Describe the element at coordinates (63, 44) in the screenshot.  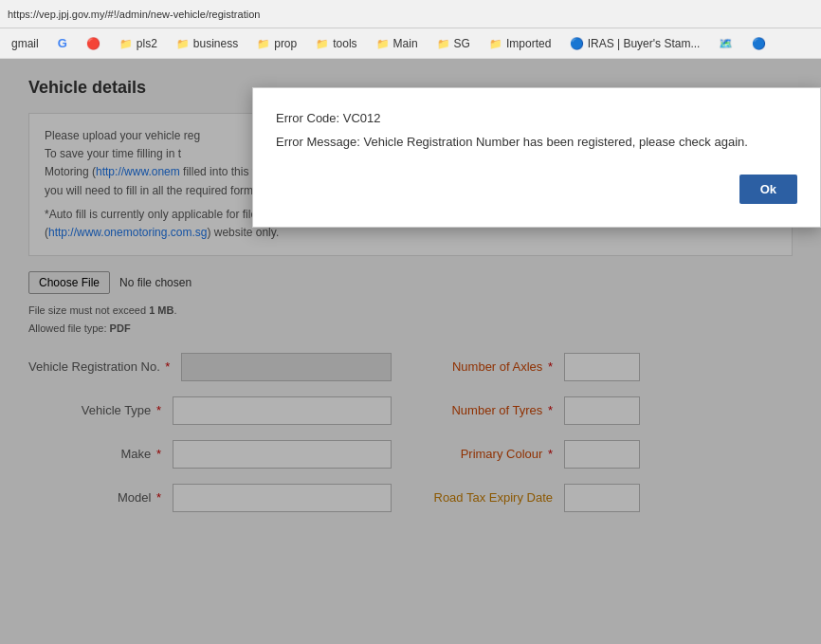
I see `bookmark-google: G` at that location.